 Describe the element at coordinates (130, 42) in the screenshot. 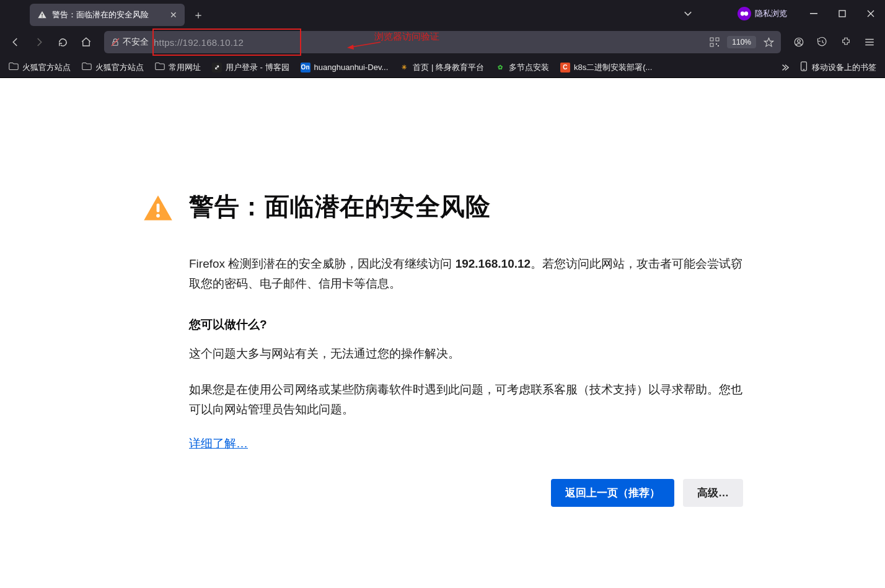

I see `security-indicator: 不安全` at that location.